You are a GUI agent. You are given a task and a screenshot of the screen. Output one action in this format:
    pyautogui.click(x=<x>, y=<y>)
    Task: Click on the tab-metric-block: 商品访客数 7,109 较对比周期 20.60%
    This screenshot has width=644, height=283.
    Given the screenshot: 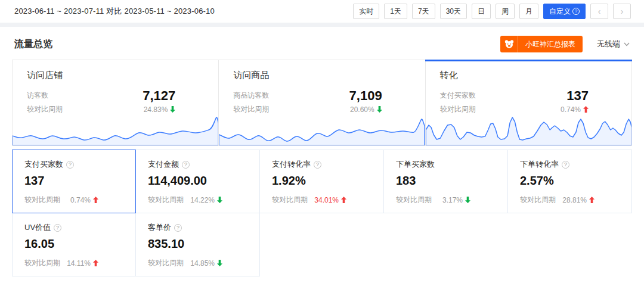 What is the action you would take?
    pyautogui.click(x=329, y=101)
    